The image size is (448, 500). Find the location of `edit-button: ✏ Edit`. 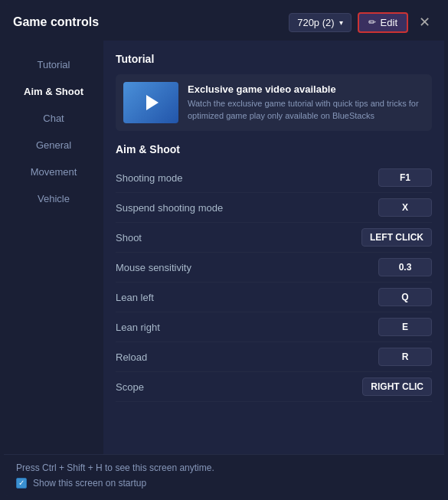

edit-button: ✏ Edit is located at coordinates (383, 23).